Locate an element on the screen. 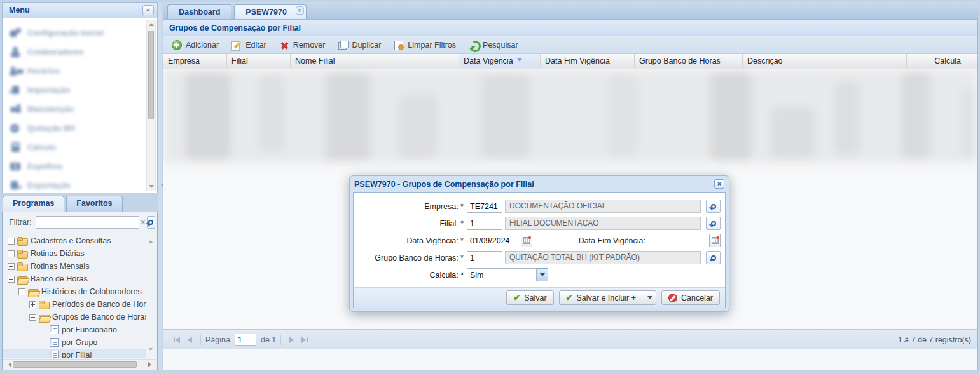  tree-item-rotinas-mensais: Rotinas Mensais is located at coordinates (74, 266).